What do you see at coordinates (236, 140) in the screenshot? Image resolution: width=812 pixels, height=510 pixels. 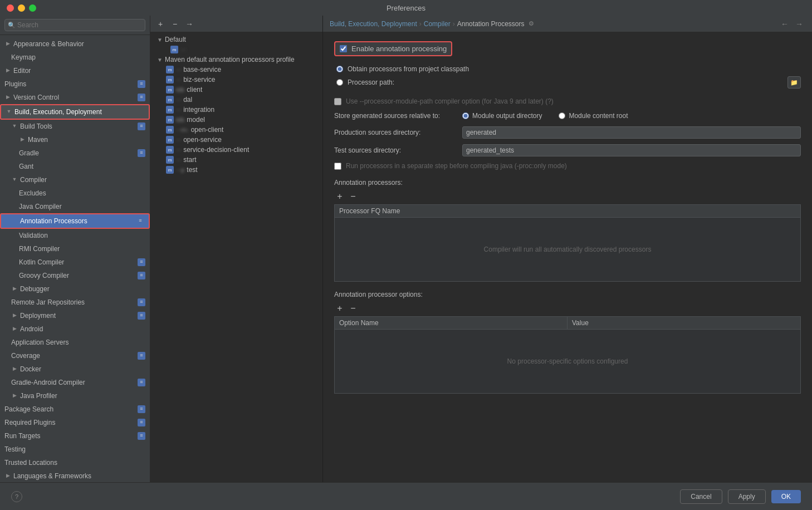 I see `file-item-open-service: m ··· open-service` at bounding box center [236, 140].